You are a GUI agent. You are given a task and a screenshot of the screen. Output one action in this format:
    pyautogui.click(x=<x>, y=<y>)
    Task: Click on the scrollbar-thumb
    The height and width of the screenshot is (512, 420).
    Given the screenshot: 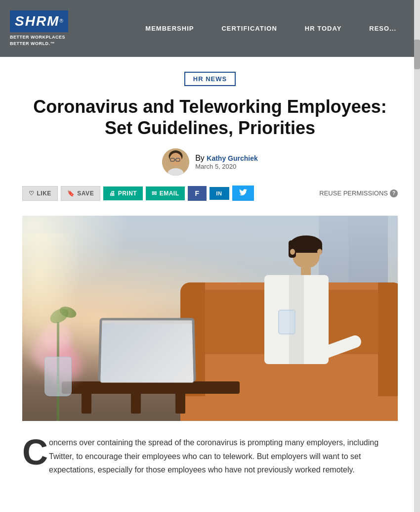 What is the action you would take?
    pyautogui.click(x=417, y=54)
    